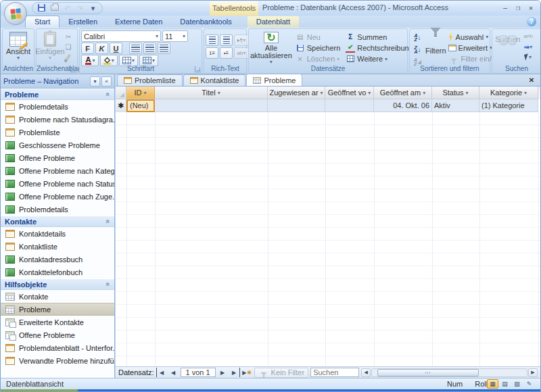 The image size is (541, 392). What do you see at coordinates (318, 59) in the screenshot?
I see `delete-record-button: ✕Löschen▾` at bounding box center [318, 59].